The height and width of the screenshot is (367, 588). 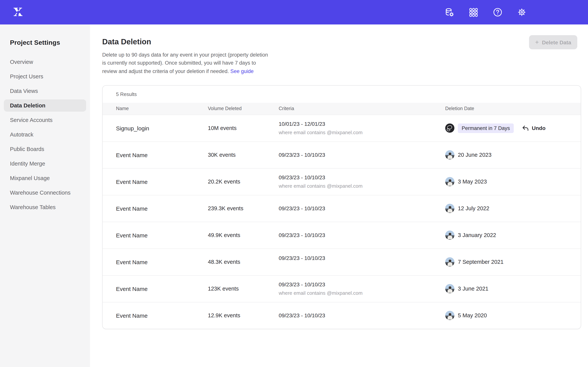 I want to click on settings-gear-icon, so click(x=522, y=12).